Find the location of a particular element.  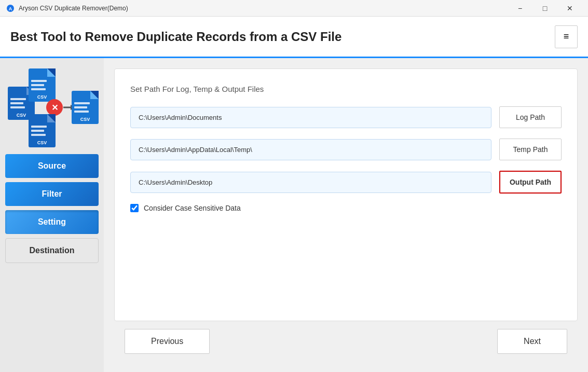

sidebar-nav: Source Filter Setting Destination is located at coordinates (52, 209).